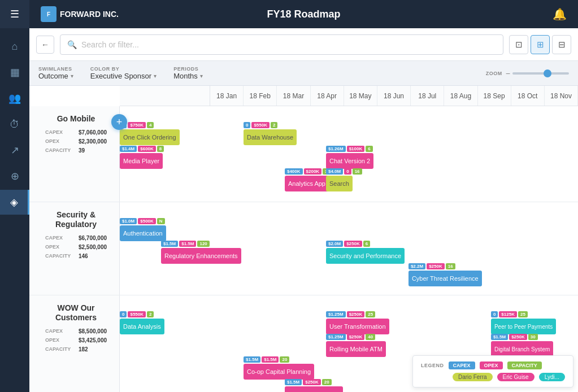  I want to click on tag: 25, so click(371, 314).